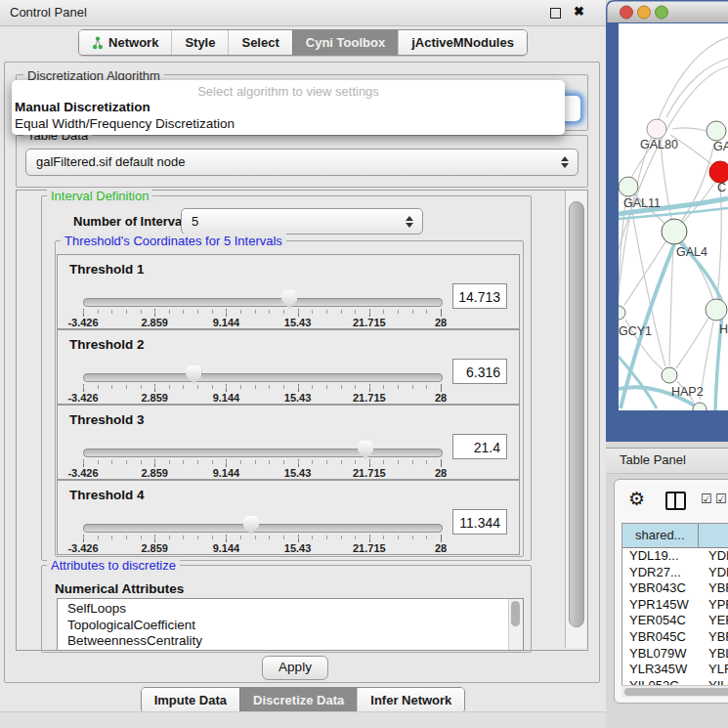  What do you see at coordinates (716, 310) in the screenshot?
I see `node-h` at bounding box center [716, 310].